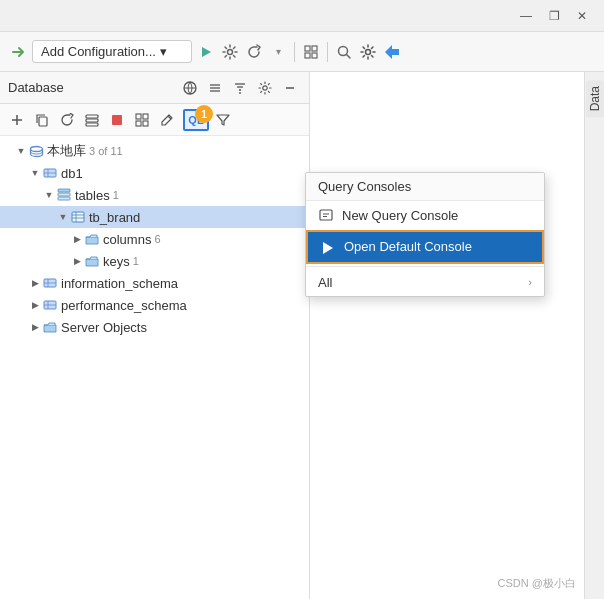 This screenshot has width=604, height=599. What do you see at coordinates (49, 195) in the screenshot?
I see `arrow-tables: ▼` at bounding box center [49, 195].